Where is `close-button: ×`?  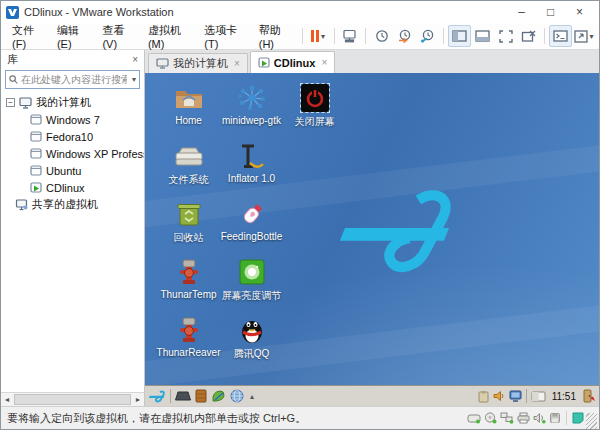
close-button: × is located at coordinates (580, 12).